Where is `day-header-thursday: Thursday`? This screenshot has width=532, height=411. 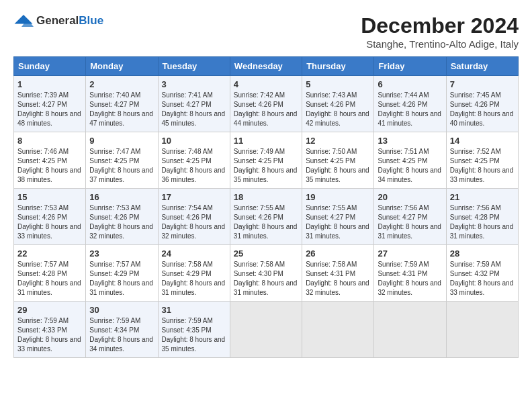
day-header-thursday: Thursday is located at coordinates (339, 66).